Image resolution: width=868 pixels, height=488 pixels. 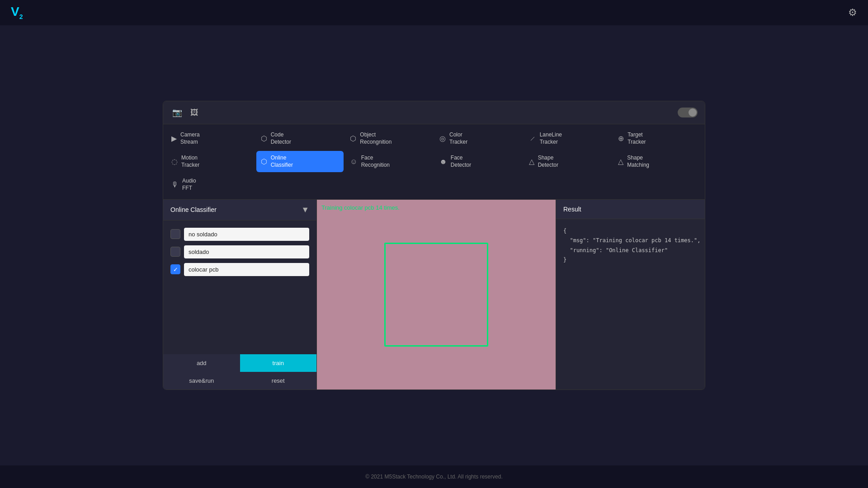 What do you see at coordinates (443, 162) in the screenshot?
I see `face-detector-icon: ☻` at bounding box center [443, 162].